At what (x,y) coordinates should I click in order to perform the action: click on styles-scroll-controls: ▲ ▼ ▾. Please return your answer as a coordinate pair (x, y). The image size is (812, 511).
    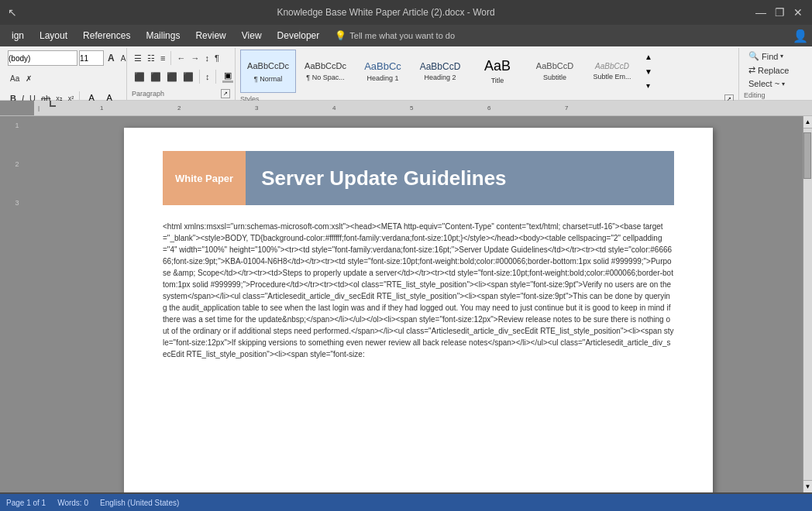
    Looking at the image, I should click on (649, 71).